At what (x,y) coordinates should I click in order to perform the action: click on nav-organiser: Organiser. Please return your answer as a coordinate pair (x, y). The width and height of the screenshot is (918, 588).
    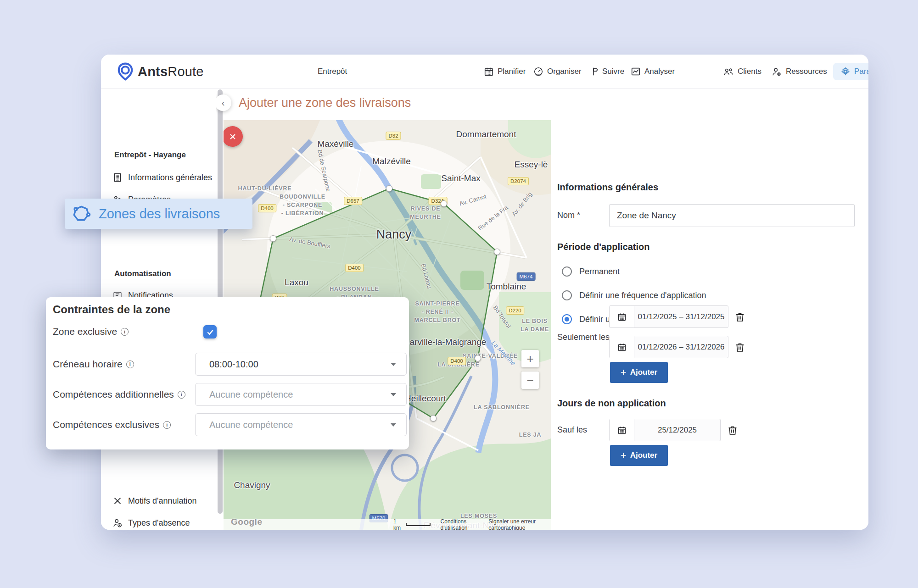
    Looking at the image, I should click on (557, 72).